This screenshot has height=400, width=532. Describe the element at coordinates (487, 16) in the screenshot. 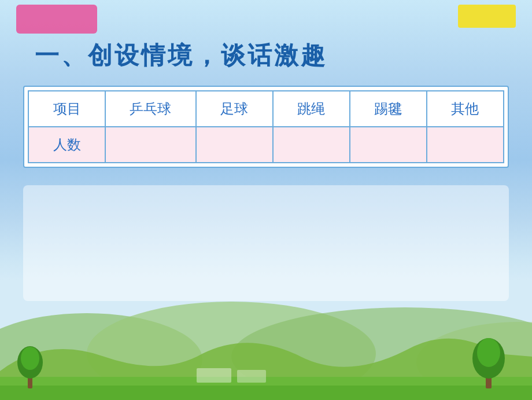

I see `yellow-decoration` at that location.